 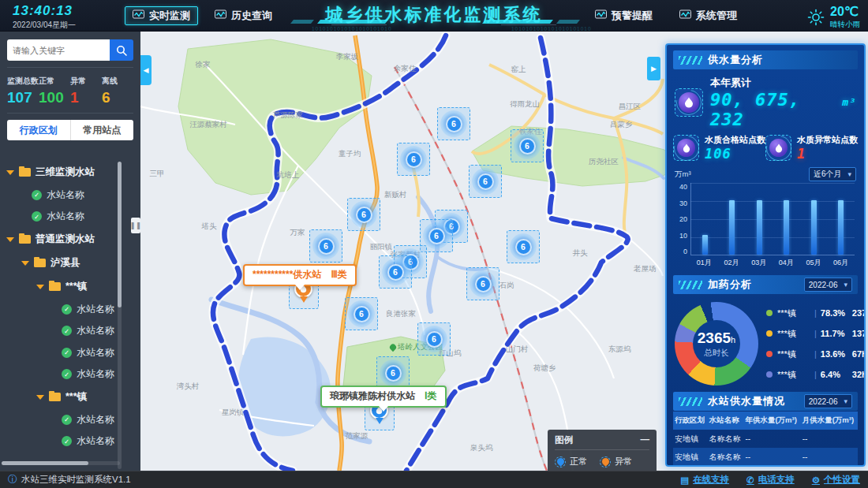 What do you see at coordinates (578, 462) in the screenshot?
I see `legend-item-label: 正常` at bounding box center [578, 462].